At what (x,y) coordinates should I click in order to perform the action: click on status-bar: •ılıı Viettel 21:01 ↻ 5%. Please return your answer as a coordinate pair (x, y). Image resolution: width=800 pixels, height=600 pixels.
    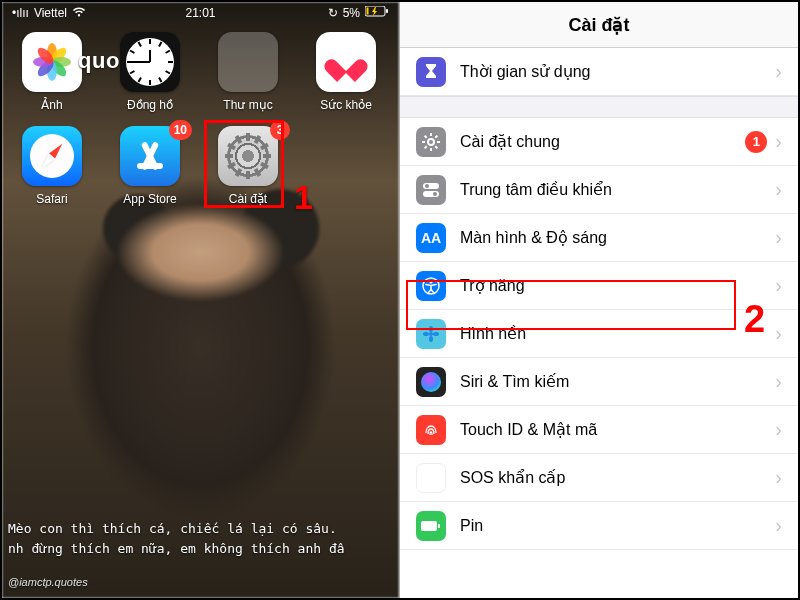
    Looking at the image, I should click on (200, 13).